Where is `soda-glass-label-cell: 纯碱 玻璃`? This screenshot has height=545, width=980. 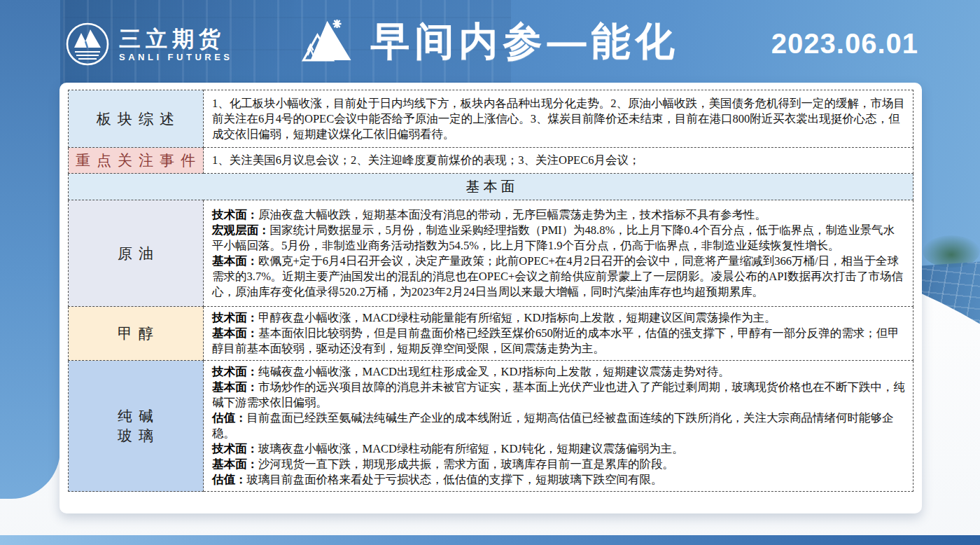
soda-glass-label-cell: 纯碱 玻璃 is located at coordinates (136, 426).